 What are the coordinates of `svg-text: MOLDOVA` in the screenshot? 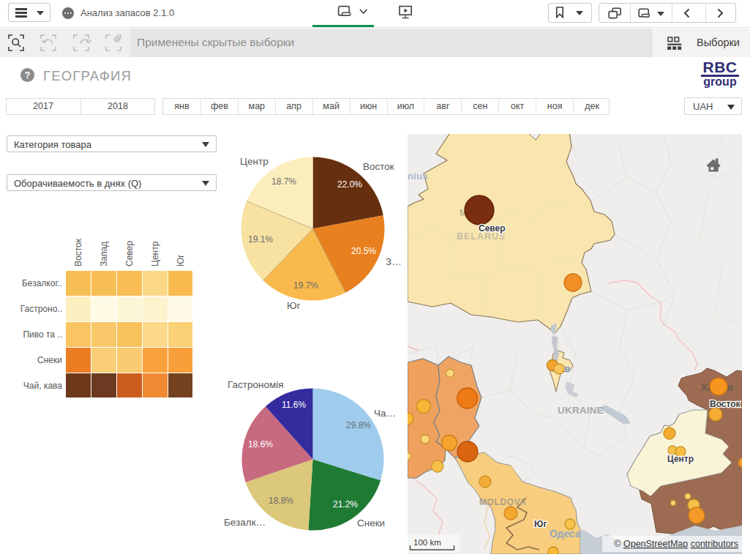 It's located at (503, 502).